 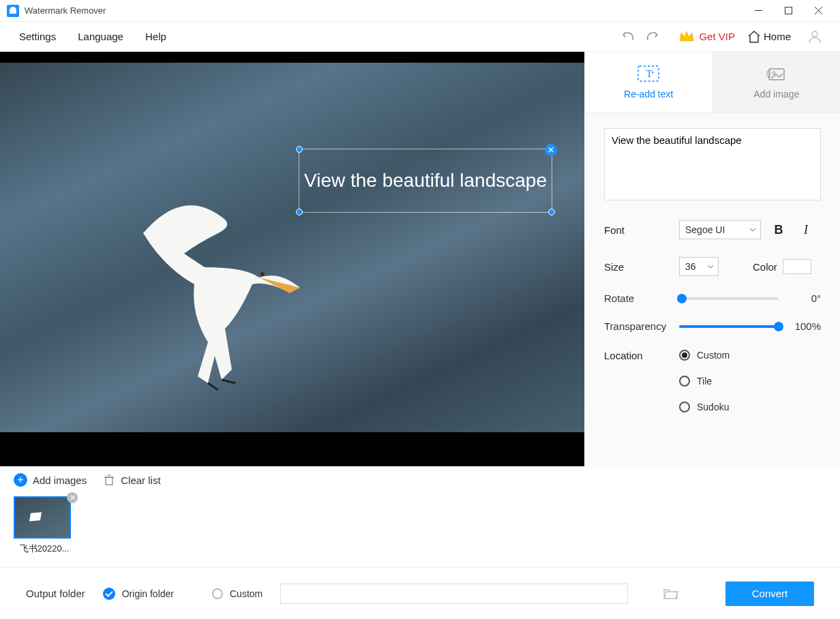 I want to click on crown-icon, so click(x=687, y=37).